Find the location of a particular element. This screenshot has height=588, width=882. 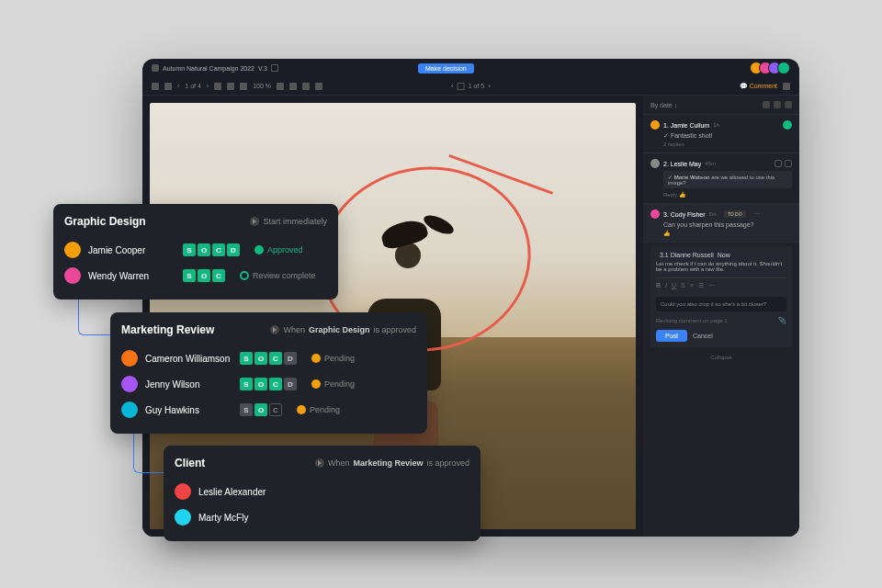

reviewer-row: Jenny Wilson SOCD Pending is located at coordinates (268, 384).